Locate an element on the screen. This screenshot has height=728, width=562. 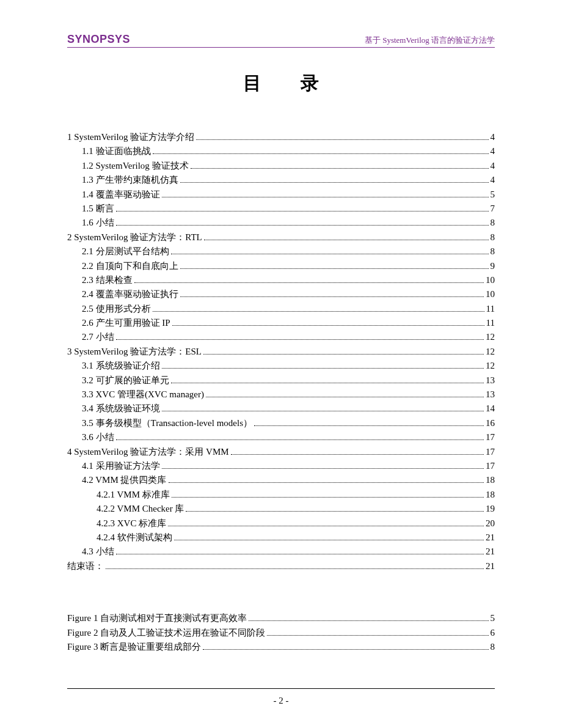
toc-entry-label: 3.5 事务级模型（Transaction-level models） is located at coordinates (167, 423).